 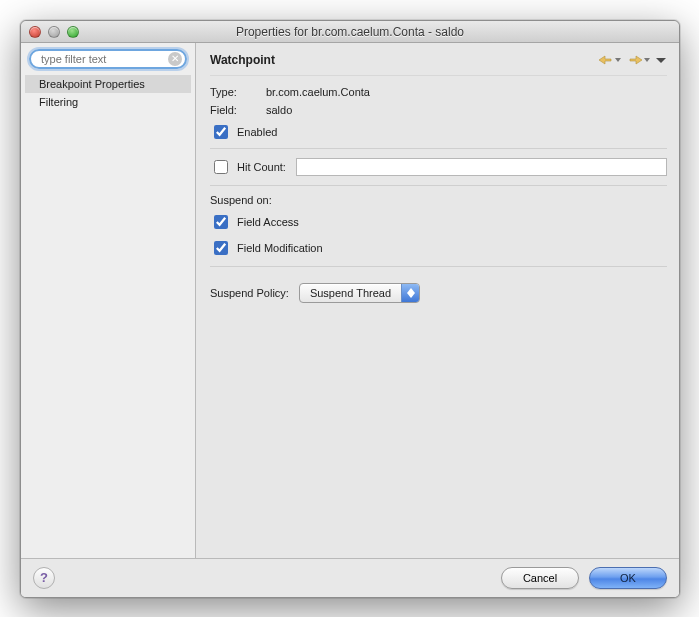 What do you see at coordinates (50, 32) in the screenshot?
I see `window-controls` at bounding box center [50, 32].